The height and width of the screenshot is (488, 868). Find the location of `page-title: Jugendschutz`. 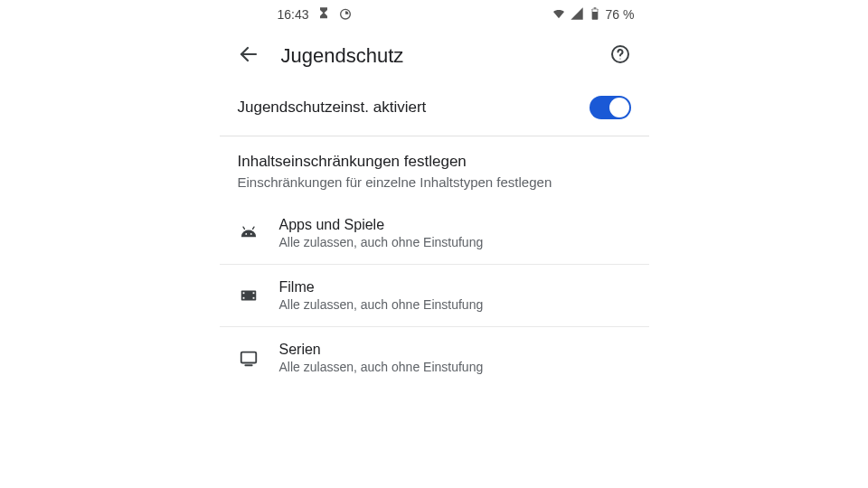

page-title: Jugendschutz is located at coordinates (434, 56).